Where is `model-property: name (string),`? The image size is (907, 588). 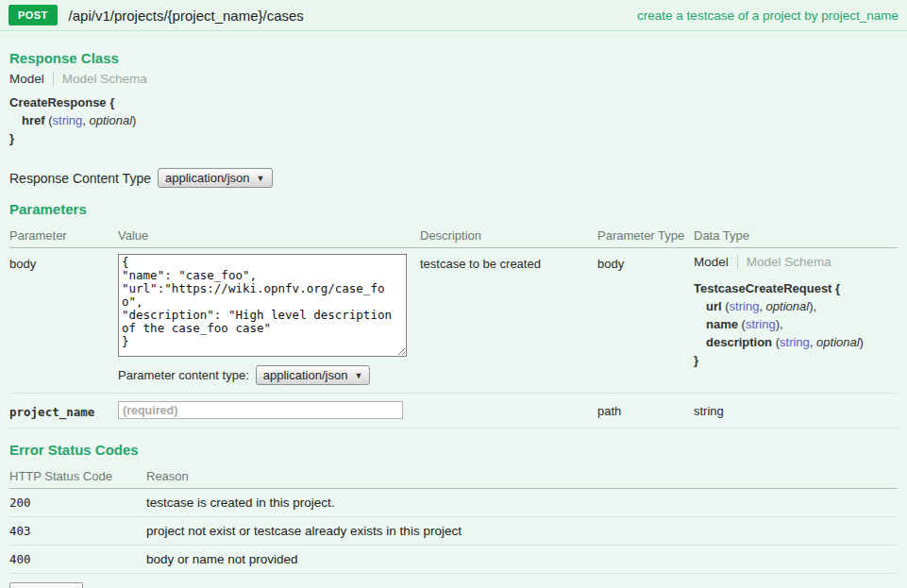 model-property: name (string), is located at coordinates (796, 325).